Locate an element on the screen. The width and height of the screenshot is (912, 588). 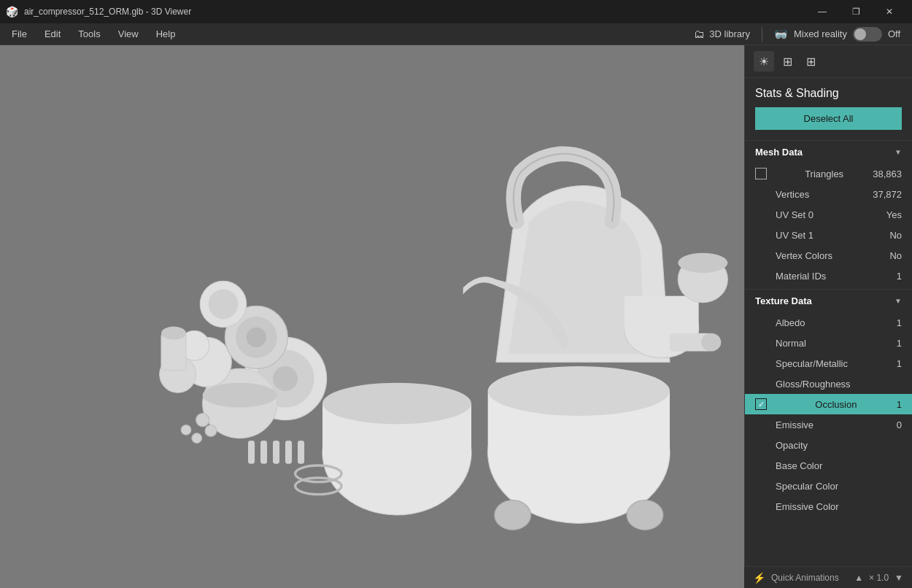
separator is located at coordinates (762, 34).